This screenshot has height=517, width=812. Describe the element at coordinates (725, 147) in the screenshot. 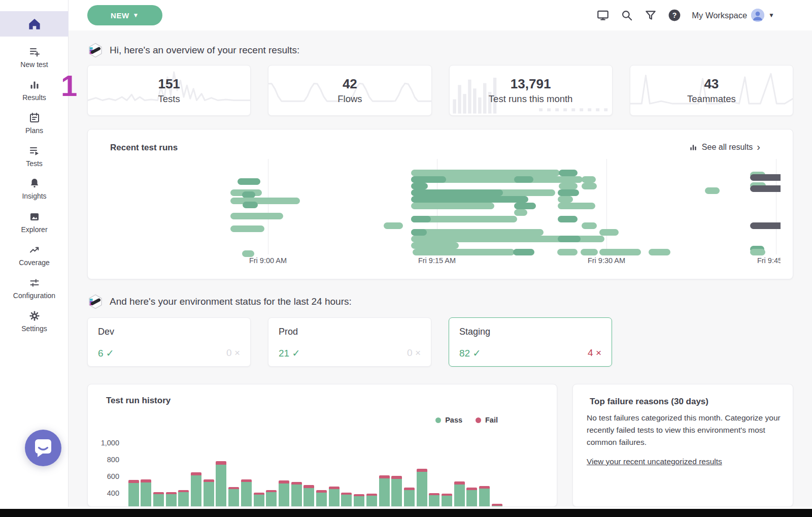

I see `see-all-results-link: See all results ›` at that location.